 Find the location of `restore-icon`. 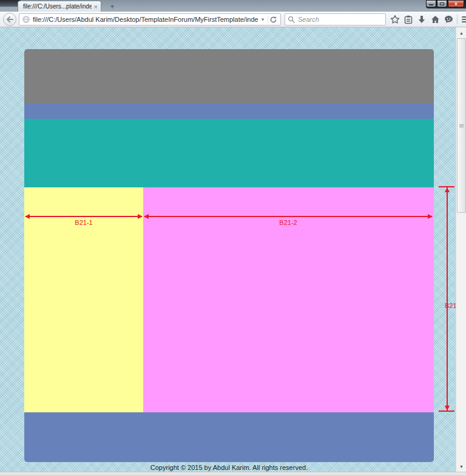

restore-icon is located at coordinates (442, 4).